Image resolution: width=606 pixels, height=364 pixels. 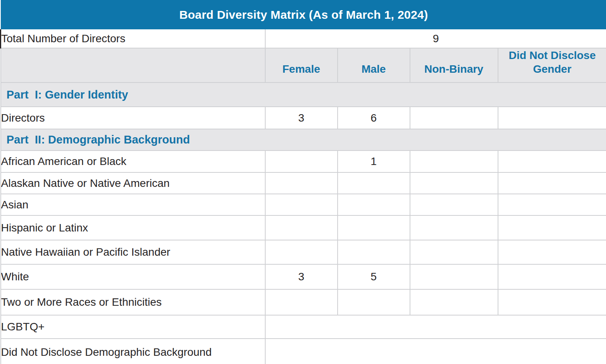 I want to click on total-directors-label: Total Number of Directors, so click(x=133, y=39).